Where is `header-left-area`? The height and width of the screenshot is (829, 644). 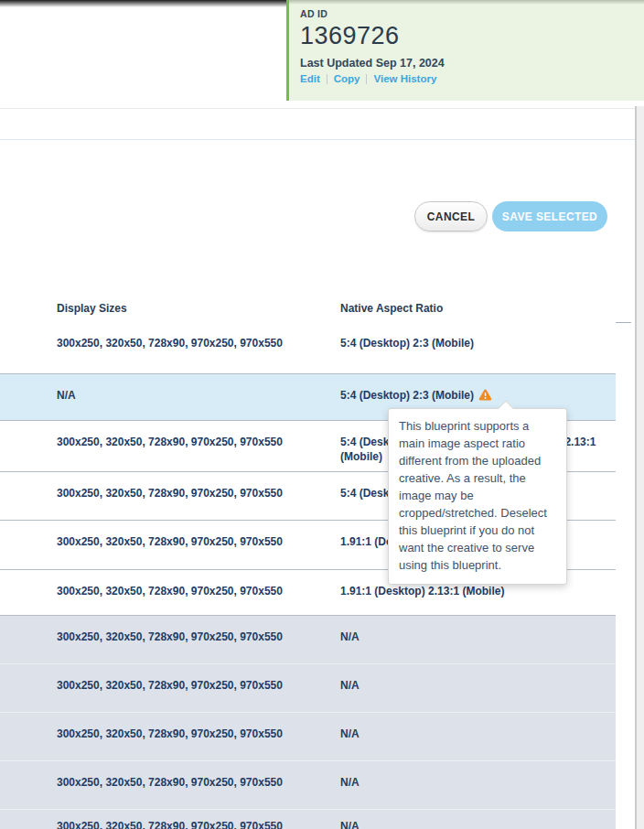
header-left-area is located at coordinates (143, 50).